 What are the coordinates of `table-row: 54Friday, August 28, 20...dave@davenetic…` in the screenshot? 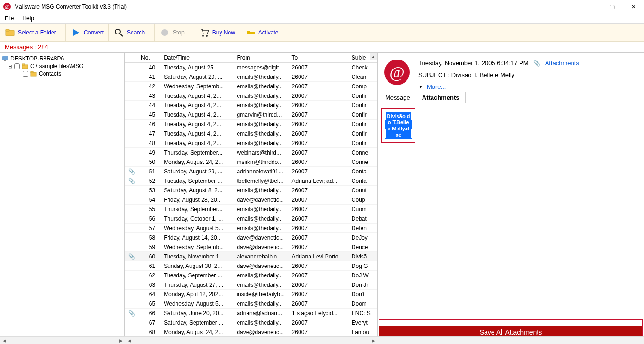 It's located at (251, 200).